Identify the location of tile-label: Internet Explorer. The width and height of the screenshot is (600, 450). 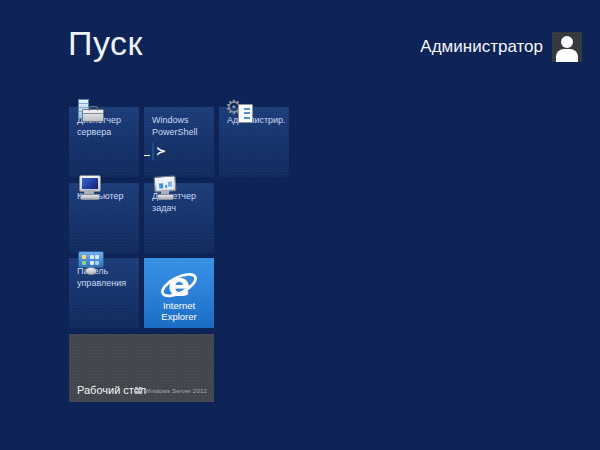
(179, 311).